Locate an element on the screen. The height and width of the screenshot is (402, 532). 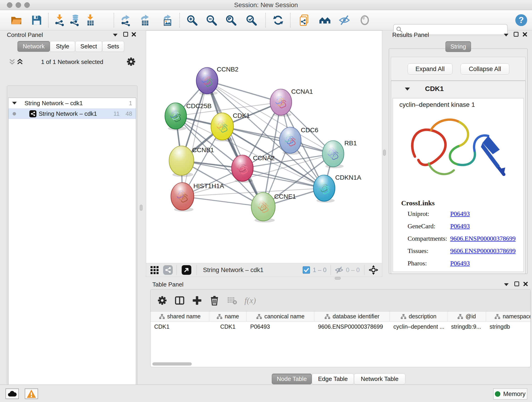
column-header-0: shared name is located at coordinates (180, 317).